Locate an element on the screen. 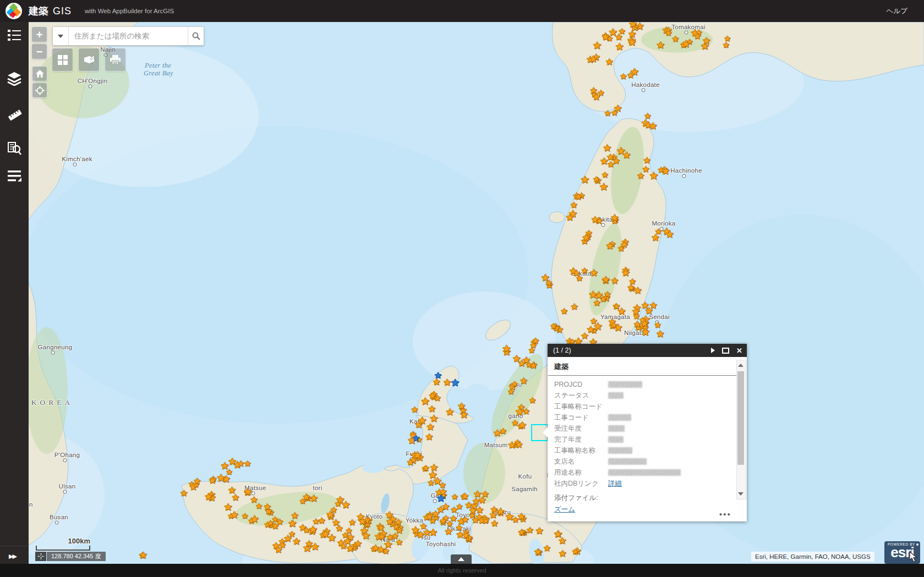  scroll-down-arrow is located at coordinates (741, 494).